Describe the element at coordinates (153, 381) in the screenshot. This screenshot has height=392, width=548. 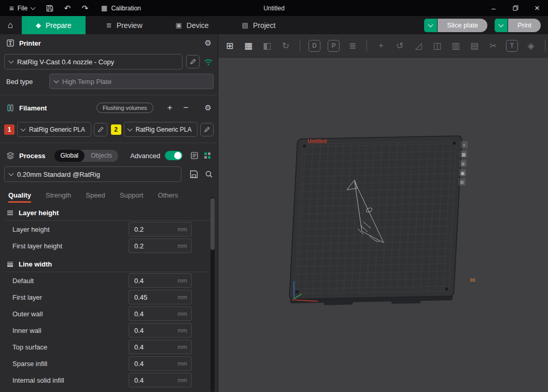
I see `internal-solid-infill-line-width-input` at that location.